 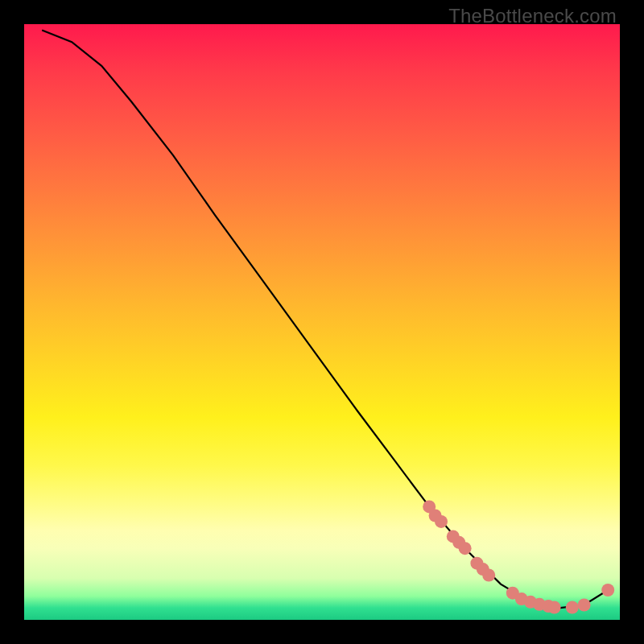 I want to click on curve-markers, so click(x=518, y=557).